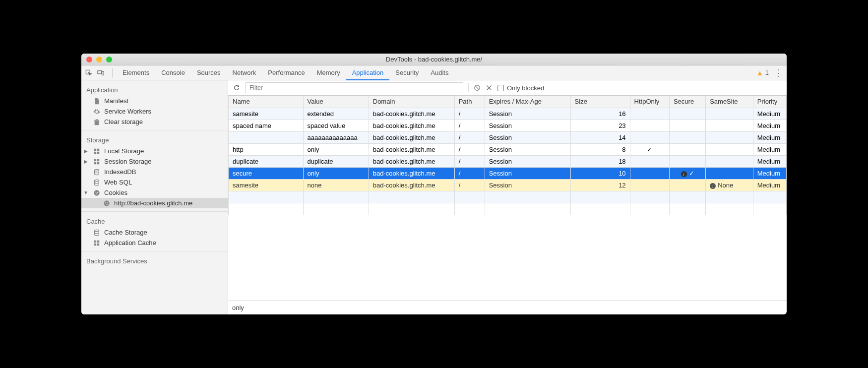 This screenshot has height=368, width=868. What do you see at coordinates (434, 60) in the screenshot?
I see `window-title: DevTools - bad-cookies.glitch.me/` at bounding box center [434, 60].